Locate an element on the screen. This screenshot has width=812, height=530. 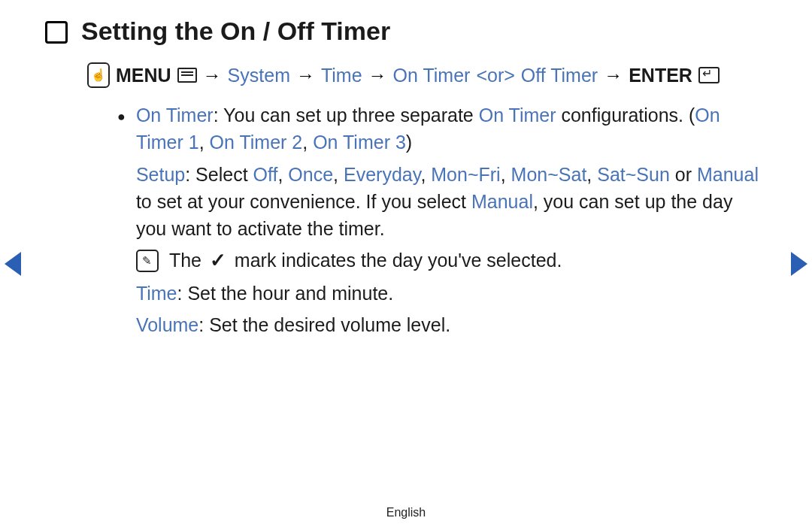
opt-off: Off is located at coordinates (266, 174).